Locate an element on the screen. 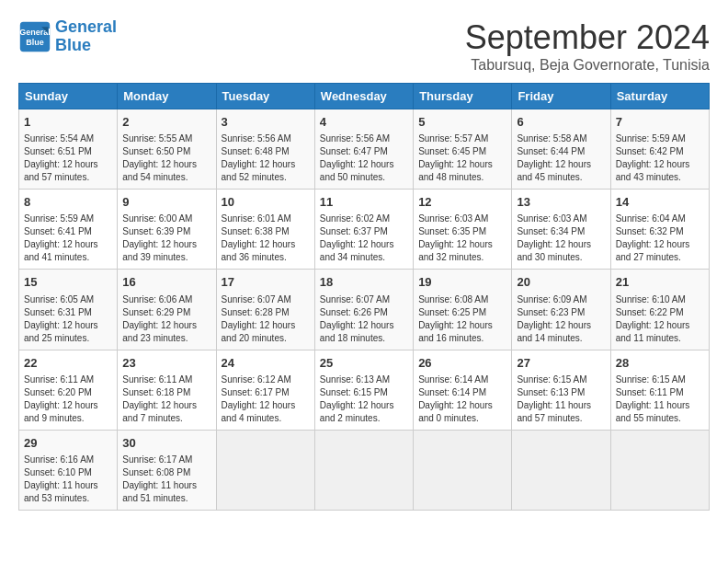 The image size is (728, 563). day-number: 19 is located at coordinates (462, 282).